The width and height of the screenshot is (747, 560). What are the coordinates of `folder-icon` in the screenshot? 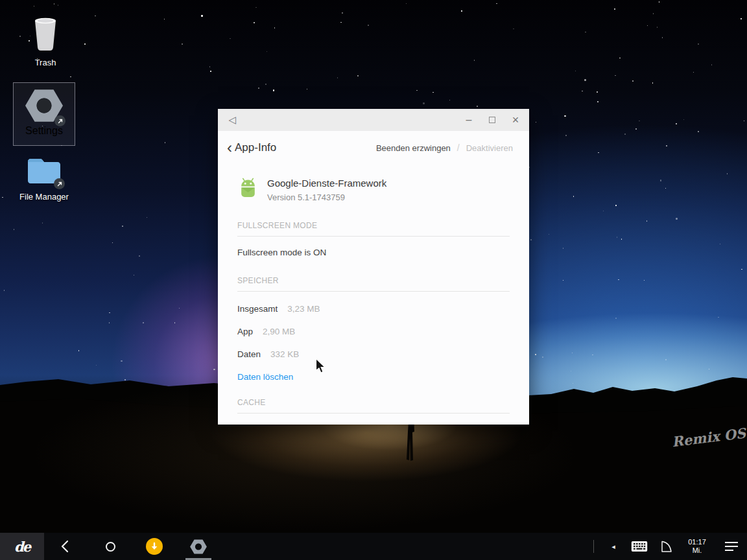 It's located at (44, 172).